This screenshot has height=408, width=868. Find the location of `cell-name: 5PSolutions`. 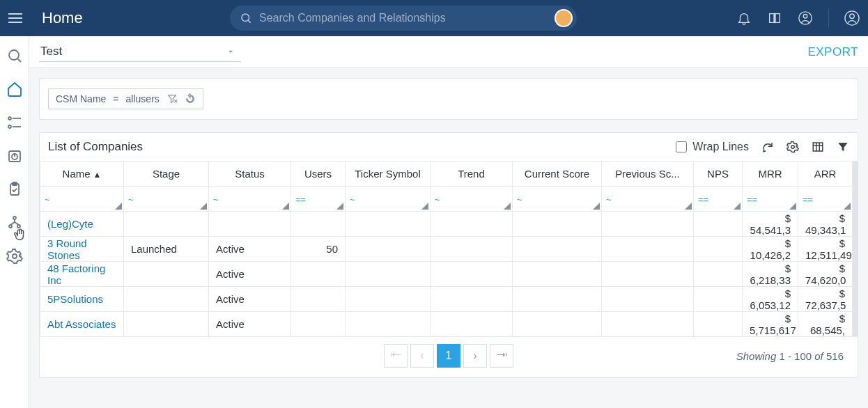

cell-name: 5PSolutions is located at coordinates (82, 299).